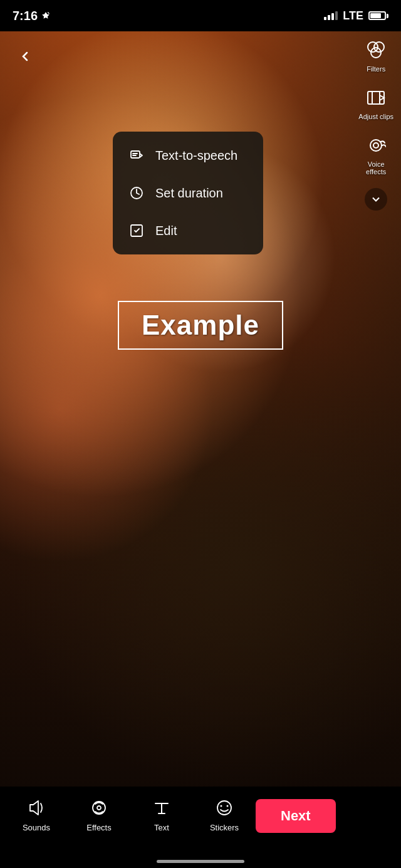 This screenshot has height=868, width=401. Describe the element at coordinates (376, 168) in the screenshot. I see `voice-effects-label: Voice effects` at that location.